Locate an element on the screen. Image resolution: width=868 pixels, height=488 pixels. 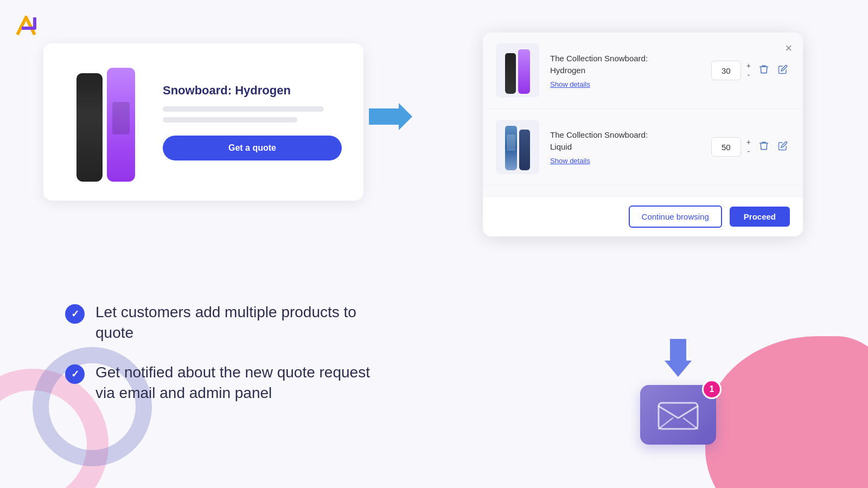
feature-text-1: Let customers add multiple products to q… is located at coordinates (237, 323).